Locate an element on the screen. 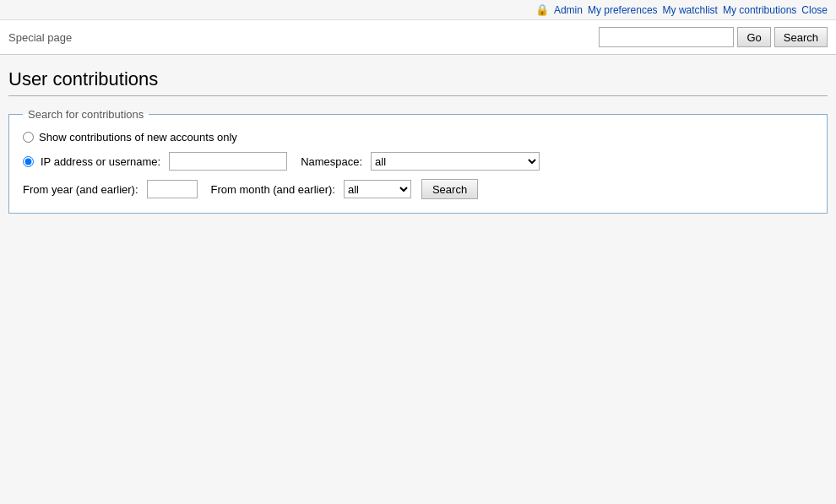 The width and height of the screenshot is (836, 504). search-bar-row: Special page Go Search is located at coordinates (418, 37).